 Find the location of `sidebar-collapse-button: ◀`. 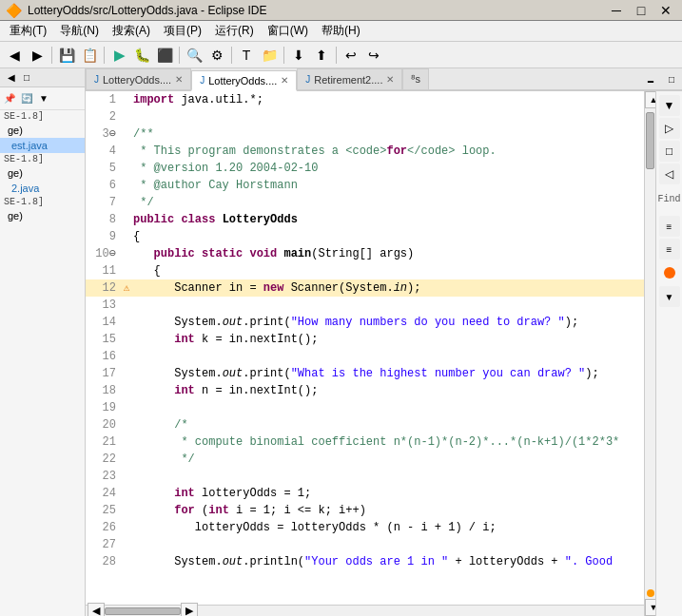

sidebar-collapse-button: ◀ is located at coordinates (11, 78).